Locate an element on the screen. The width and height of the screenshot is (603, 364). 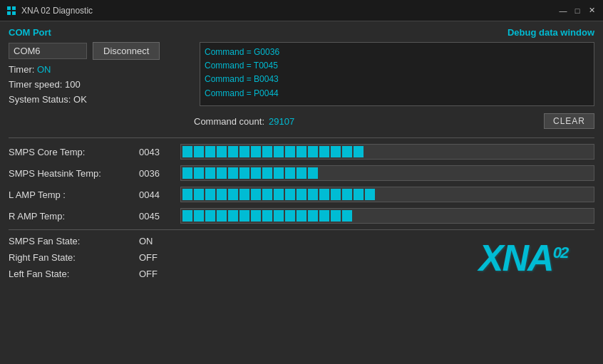
top-header: COM Port Debug data window is located at coordinates (302, 33).